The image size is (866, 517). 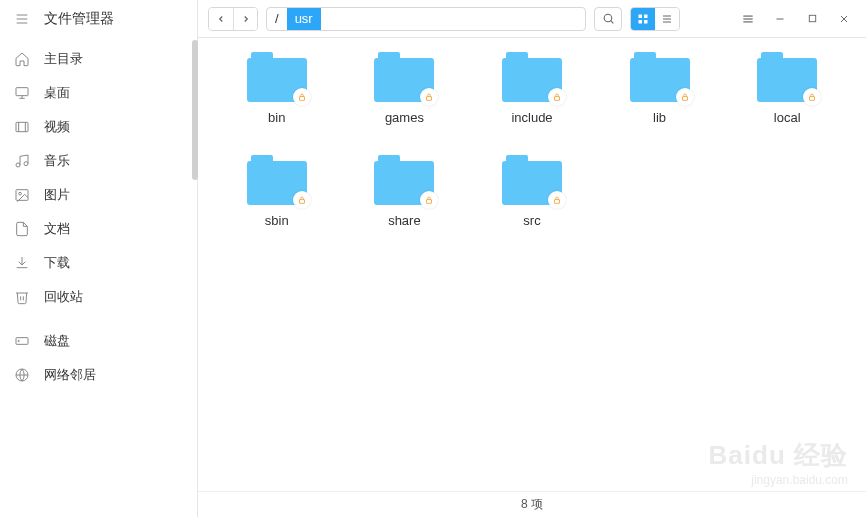 What do you see at coordinates (57, 195) in the screenshot?
I see `sidebar-item-label: 图片` at bounding box center [57, 195].